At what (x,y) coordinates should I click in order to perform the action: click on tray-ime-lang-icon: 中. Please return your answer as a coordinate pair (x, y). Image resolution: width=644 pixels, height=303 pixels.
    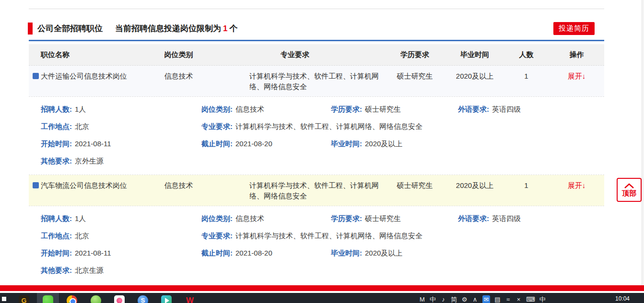
    Looking at the image, I should click on (543, 299).